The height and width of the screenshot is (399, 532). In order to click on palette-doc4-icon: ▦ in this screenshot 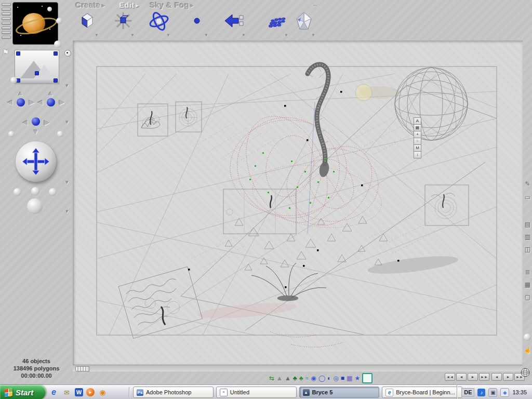, I will do `click(528, 285)`.